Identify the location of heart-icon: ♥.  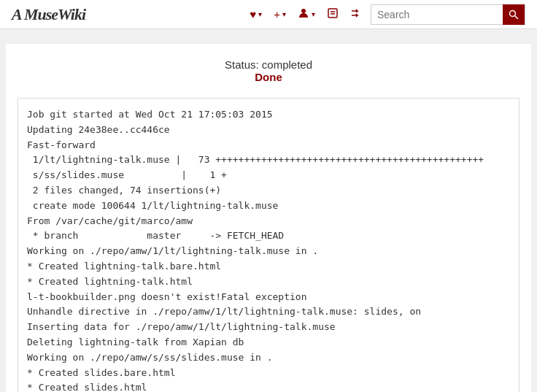
(252, 15).